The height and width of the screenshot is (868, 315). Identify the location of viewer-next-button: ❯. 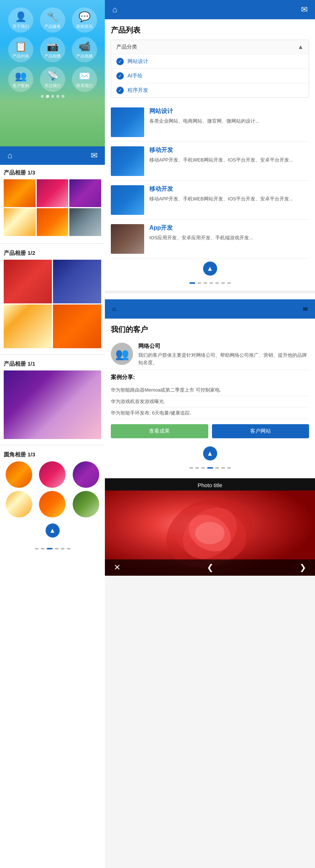
(303, 568).